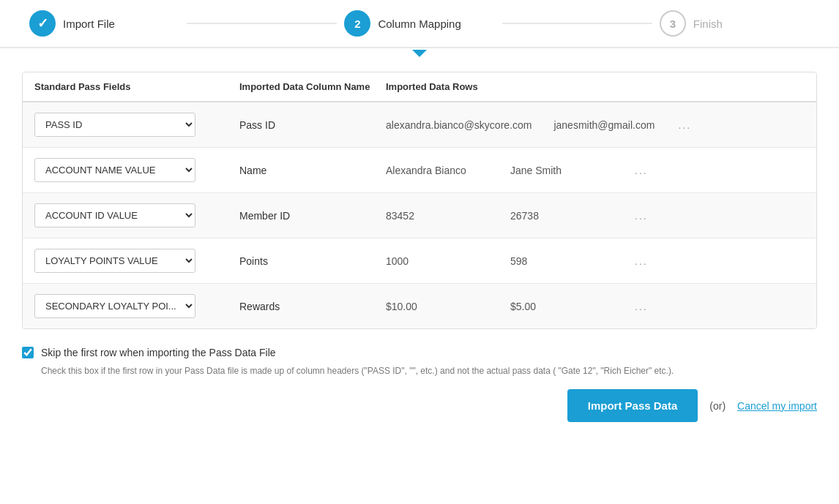 This screenshot has height=504, width=839. Describe the element at coordinates (458, 125) in the screenshot. I see `data-value-1a: alexandra.bianco@skycore.com` at that location.